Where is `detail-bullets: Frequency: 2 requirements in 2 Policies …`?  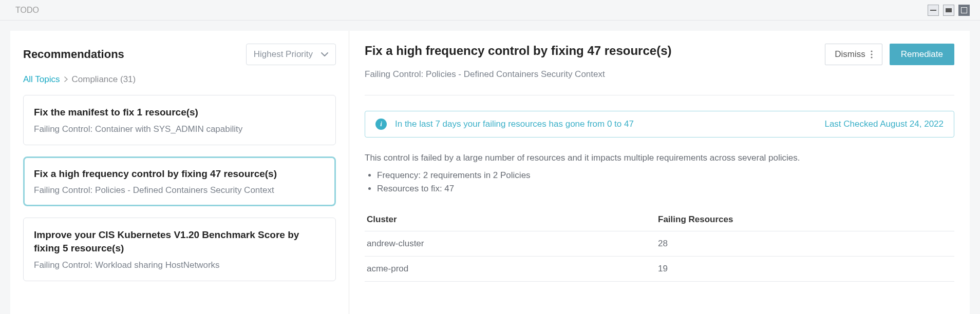 detail-bullets: Frequency: 2 requirements in 2 Policies … is located at coordinates (659, 182).